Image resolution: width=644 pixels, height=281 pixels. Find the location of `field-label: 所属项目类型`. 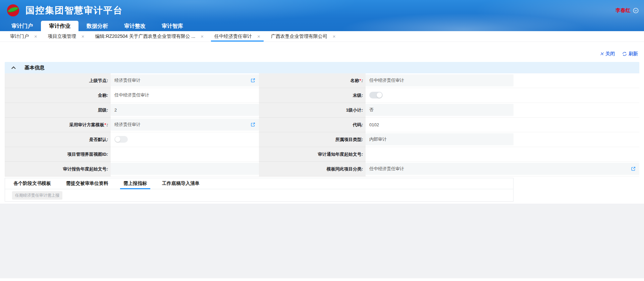

field-label: 所属项目类型 is located at coordinates (312, 140).